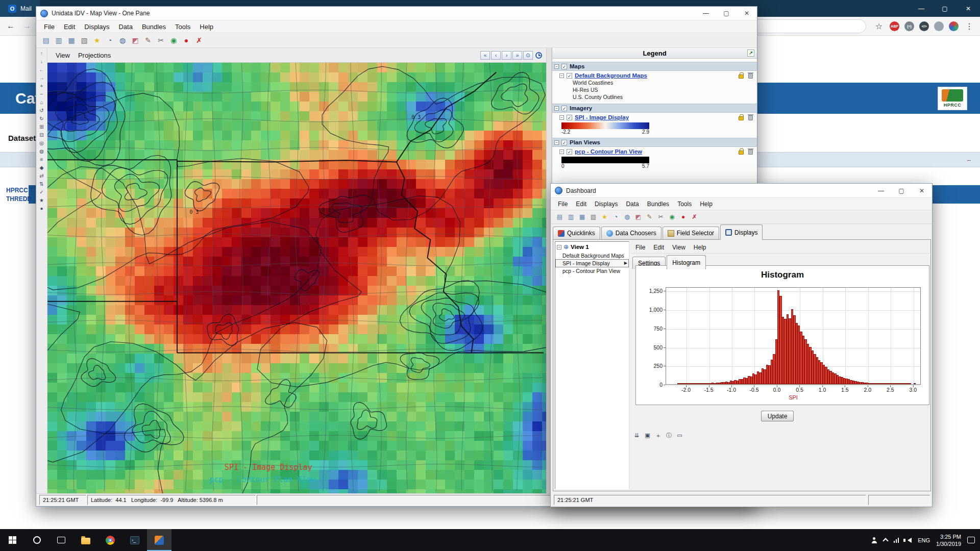 Image resolution: width=980 pixels, height=551 pixels. What do you see at coordinates (485, 55) in the screenshot?
I see `go-to-start-icon: «` at bounding box center [485, 55].